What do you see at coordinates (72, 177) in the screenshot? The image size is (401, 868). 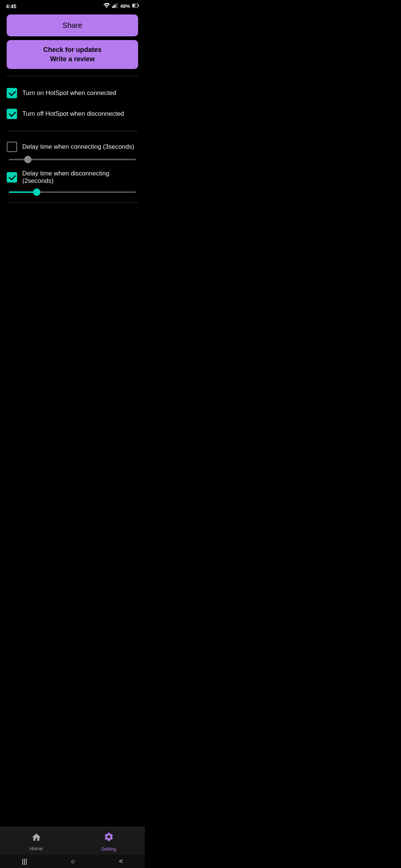 I see `delay-disconnecting-row: Delay time when disconnecting (2seconds)` at bounding box center [72, 177].